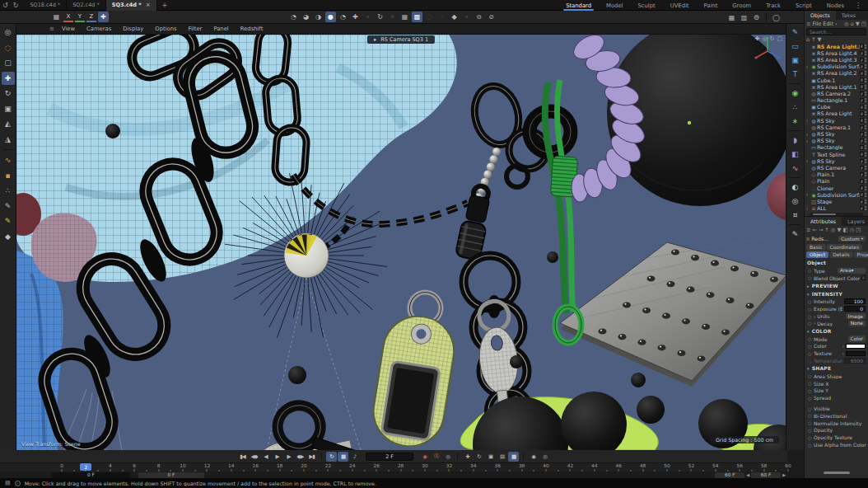  What do you see at coordinates (796, 46) in the screenshot?
I see `spline-primitive-tool: ▭` at bounding box center [796, 46].